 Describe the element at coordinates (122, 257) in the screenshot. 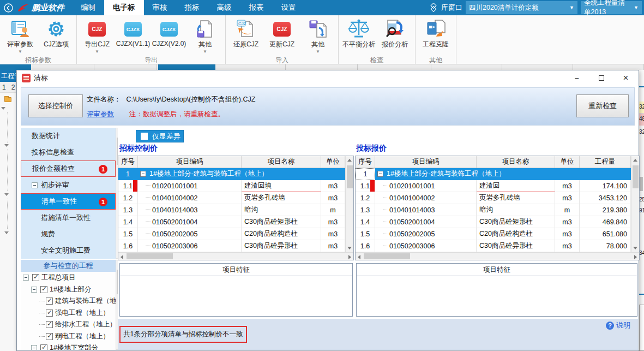

I see `scroll-left-icon` at that location.